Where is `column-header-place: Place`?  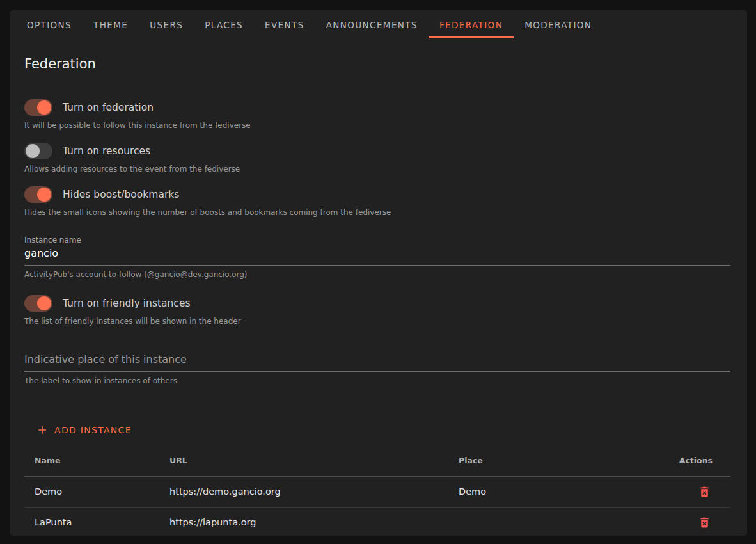
column-header-place: Place is located at coordinates (554, 461).